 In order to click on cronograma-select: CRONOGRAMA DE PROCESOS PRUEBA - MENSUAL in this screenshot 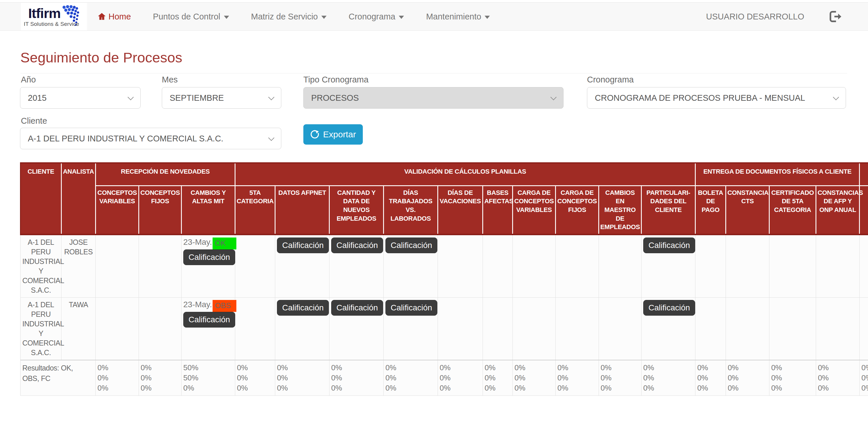, I will do `click(716, 98)`.